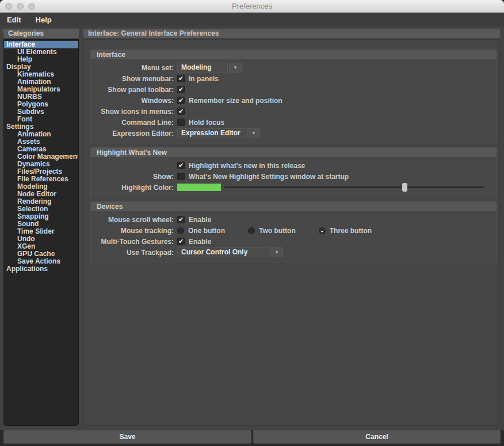  Describe the element at coordinates (247, 166) in the screenshot. I see `highlight-new-text: Highlight what's new in this release` at that location.